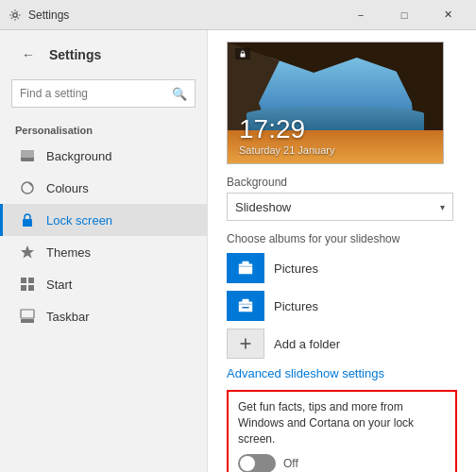  What do you see at coordinates (442, 208) in the screenshot?
I see `chevron-down-icon: ▾` at bounding box center [442, 208].